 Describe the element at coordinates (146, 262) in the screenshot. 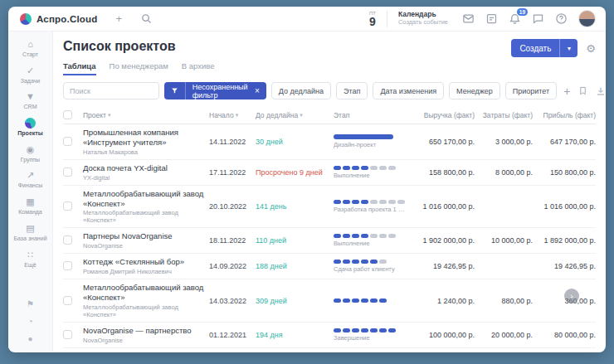

I see `project-title: Коттедж «Стеклянный бор»` at that location.